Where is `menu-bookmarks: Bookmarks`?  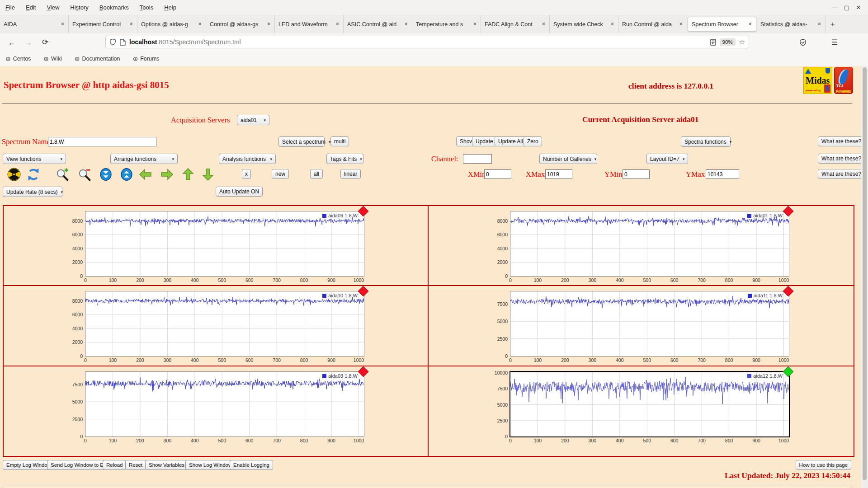
menu-bookmarks: Bookmarks is located at coordinates (114, 7).